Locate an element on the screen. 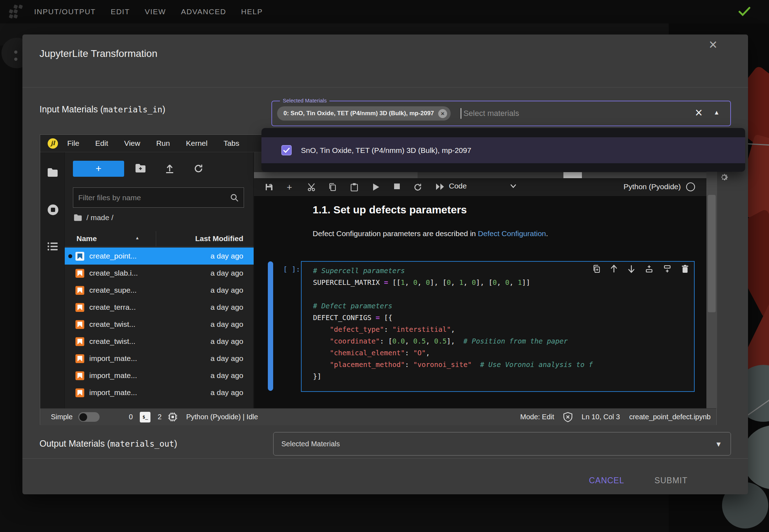 The height and width of the screenshot is (532, 769). running-dot-icon is located at coordinates (70, 256).